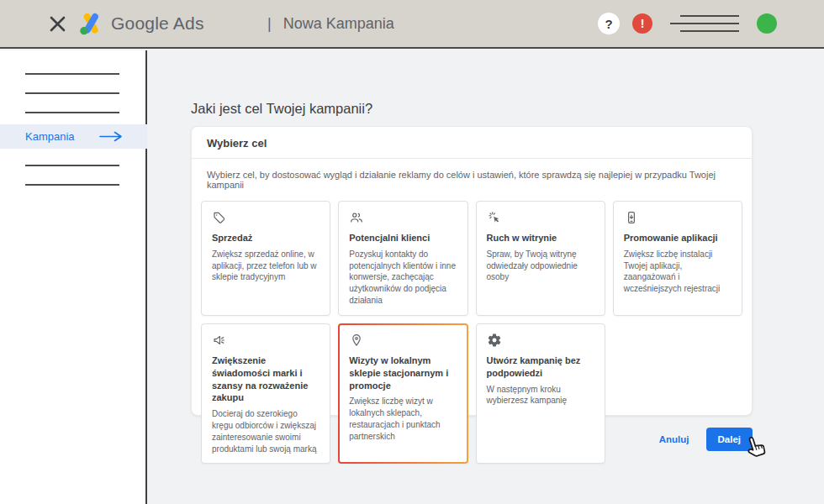 The width and height of the screenshot is (824, 504). Describe the element at coordinates (74, 136) in the screenshot. I see `sidebar-item-kampania: Kampania` at that location.